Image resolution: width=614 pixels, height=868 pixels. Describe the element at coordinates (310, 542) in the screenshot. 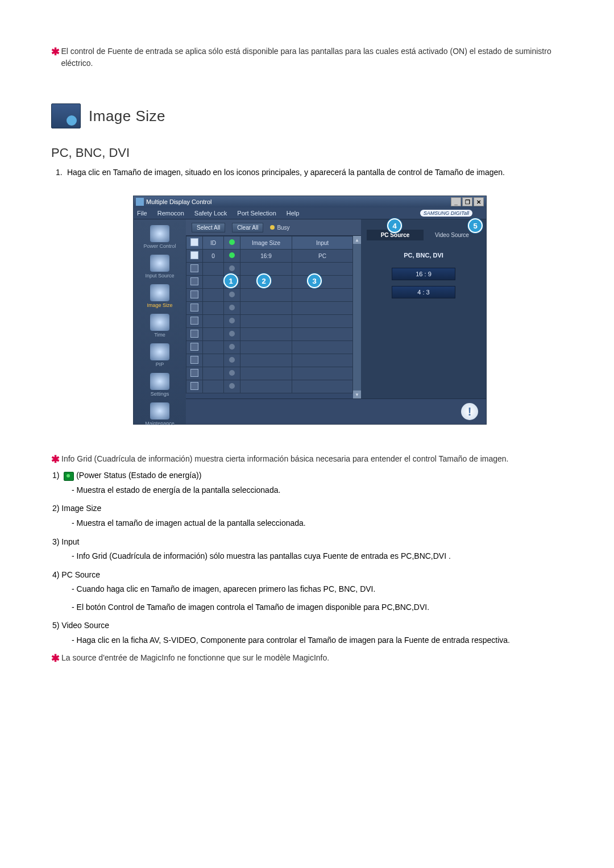

I see `desc-3-label: 3) Input` at that location.